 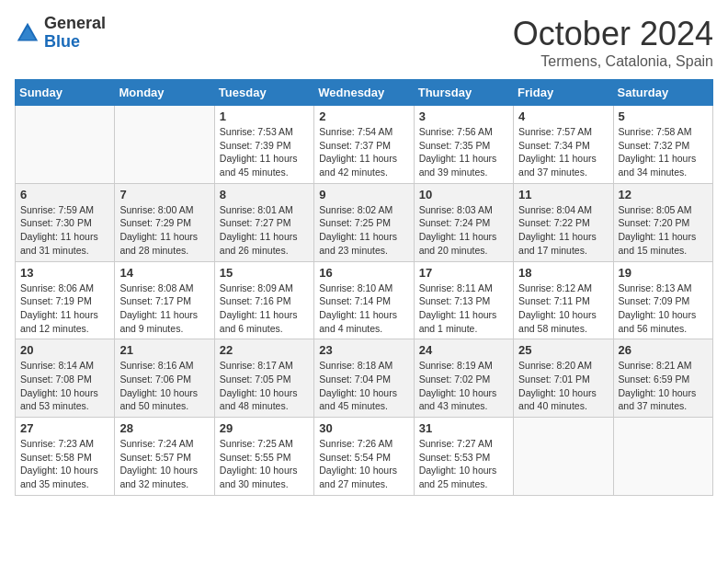 What do you see at coordinates (563, 379) in the screenshot?
I see `calendar-day-cell: 25Sunrise: 8:20 AMSunset: 7:01 PMDayligh…` at bounding box center [563, 379].